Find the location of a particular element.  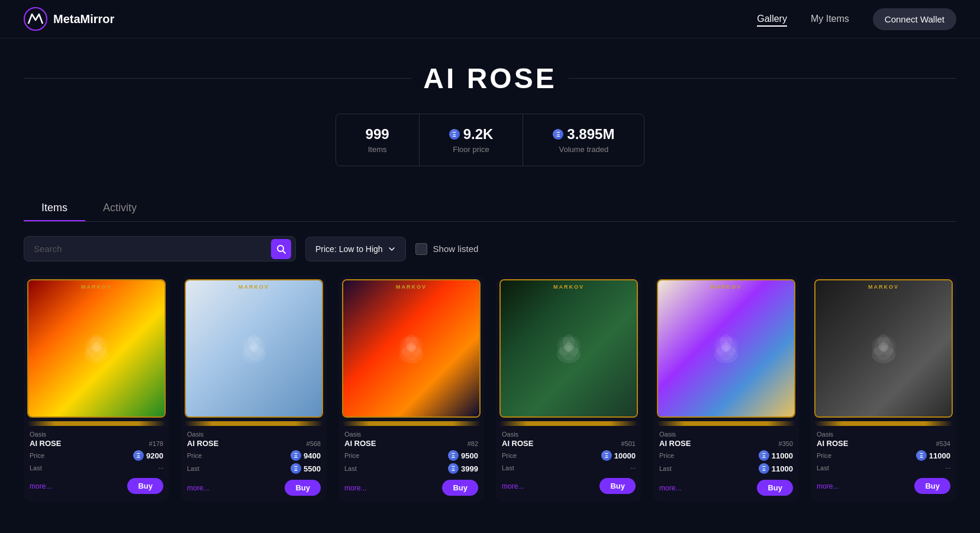

stat-items: 999 Items is located at coordinates (378, 140).